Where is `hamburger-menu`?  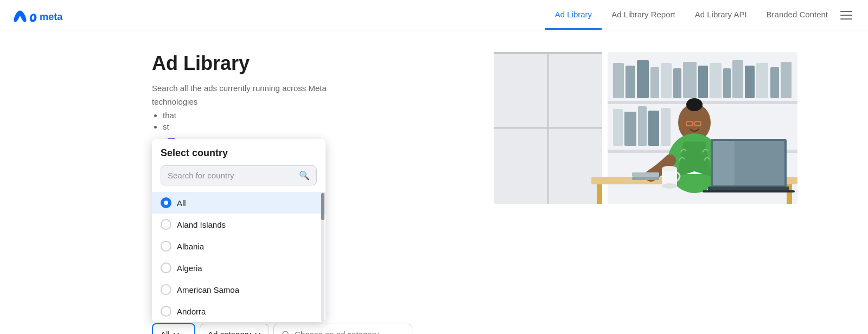
hamburger-menu is located at coordinates (846, 15).